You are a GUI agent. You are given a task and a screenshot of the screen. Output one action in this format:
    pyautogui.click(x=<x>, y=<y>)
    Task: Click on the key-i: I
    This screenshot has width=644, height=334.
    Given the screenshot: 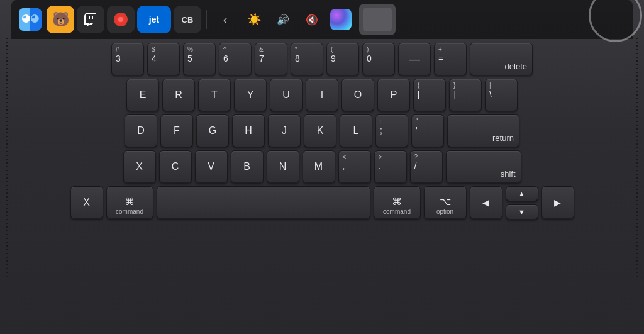 What is the action you would take?
    pyautogui.click(x=322, y=95)
    